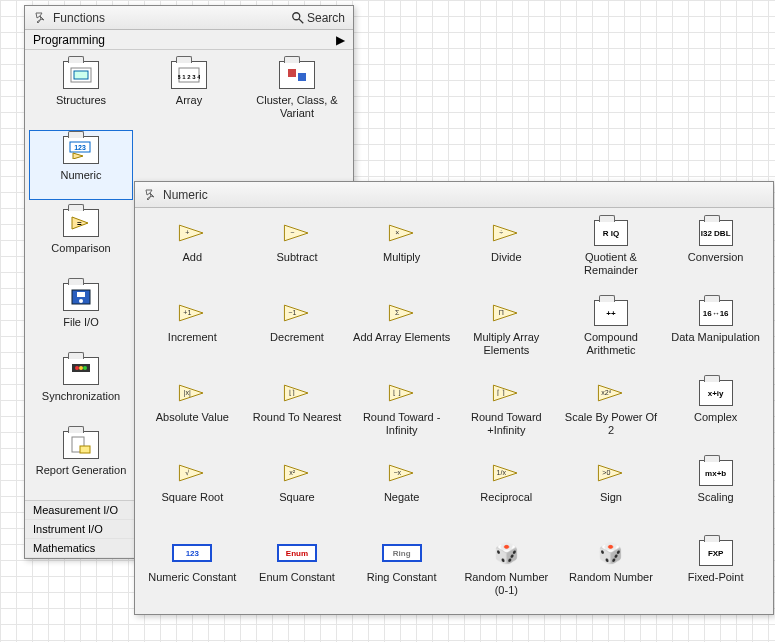 This screenshot has width=775, height=642. Describe the element at coordinates (506, 333) in the screenshot. I see `numeric-item-multiply-array-elements: Π Multiply Array Elements` at that location.